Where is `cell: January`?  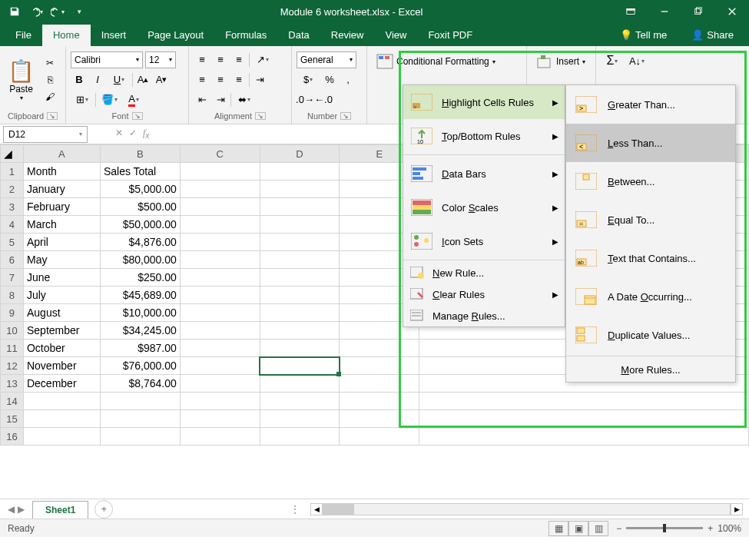
cell: January is located at coordinates (61, 189).